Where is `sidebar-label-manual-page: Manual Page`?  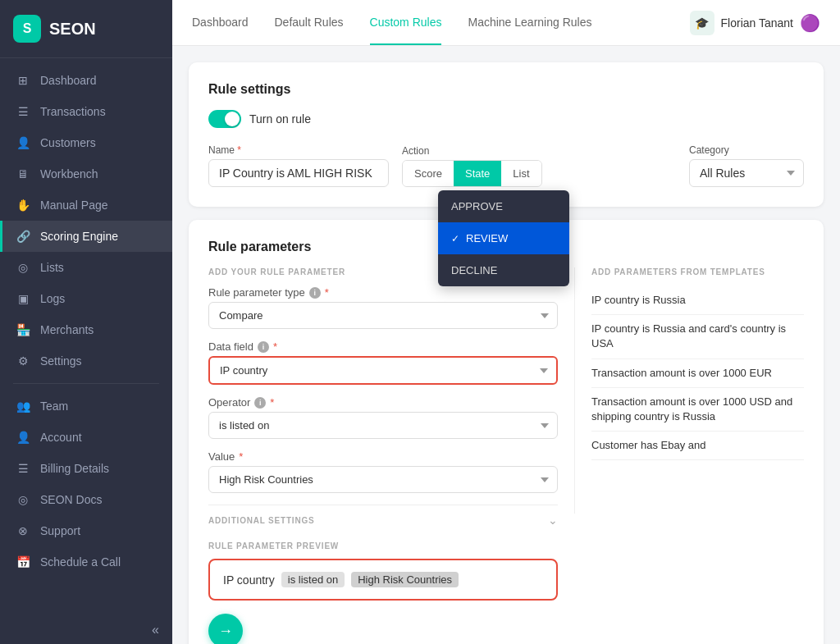
sidebar-label-manual-page: Manual Page is located at coordinates (74, 205).